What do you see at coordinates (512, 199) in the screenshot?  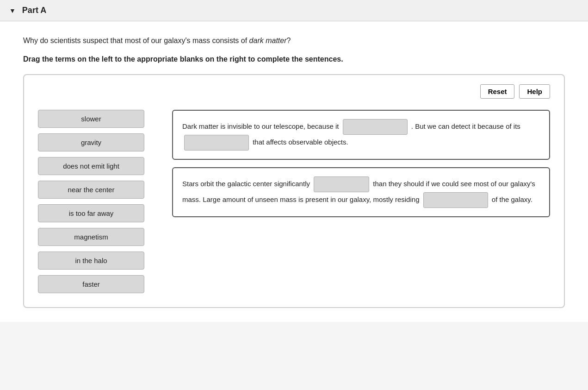 I see `sentence-2-text-3: of the galaxy.` at bounding box center [512, 199].